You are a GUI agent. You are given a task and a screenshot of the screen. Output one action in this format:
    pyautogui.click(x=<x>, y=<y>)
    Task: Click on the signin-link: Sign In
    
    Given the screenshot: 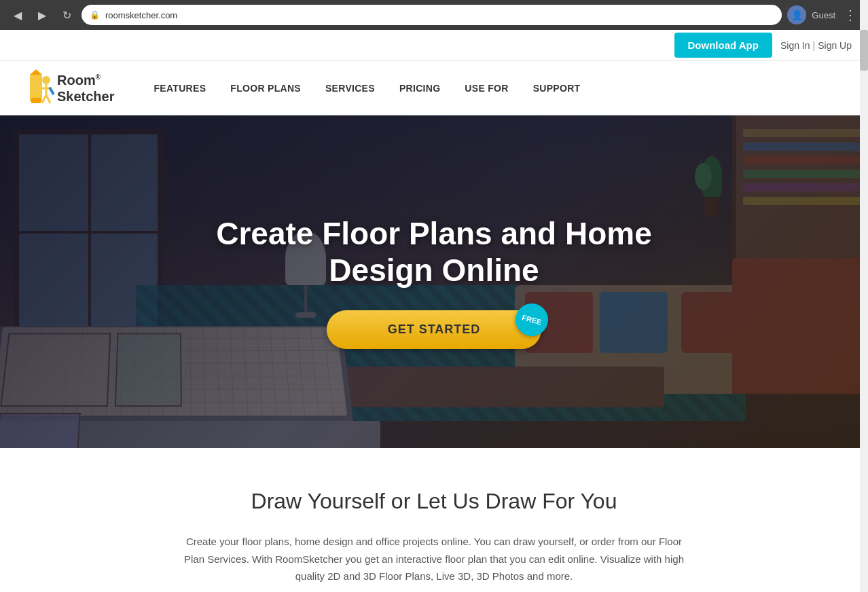 What is the action you would take?
    pyautogui.click(x=795, y=45)
    